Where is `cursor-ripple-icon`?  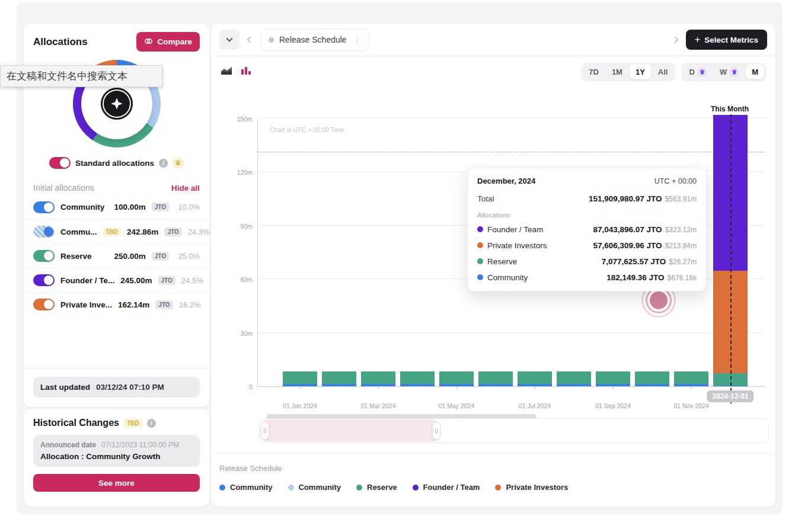 cursor-ripple-icon is located at coordinates (659, 300).